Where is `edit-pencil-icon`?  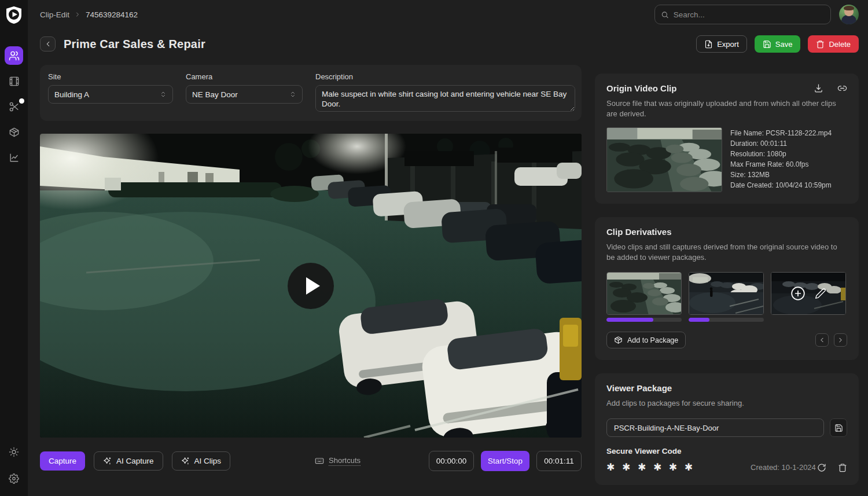
edit-pencil-icon is located at coordinates (821, 293).